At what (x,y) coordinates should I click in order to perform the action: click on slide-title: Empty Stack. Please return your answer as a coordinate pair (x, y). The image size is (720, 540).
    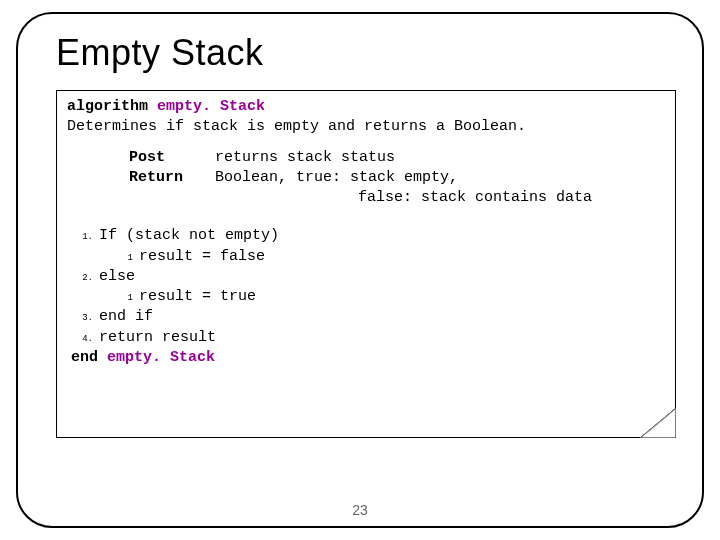
    Looking at the image, I should click on (368, 53).